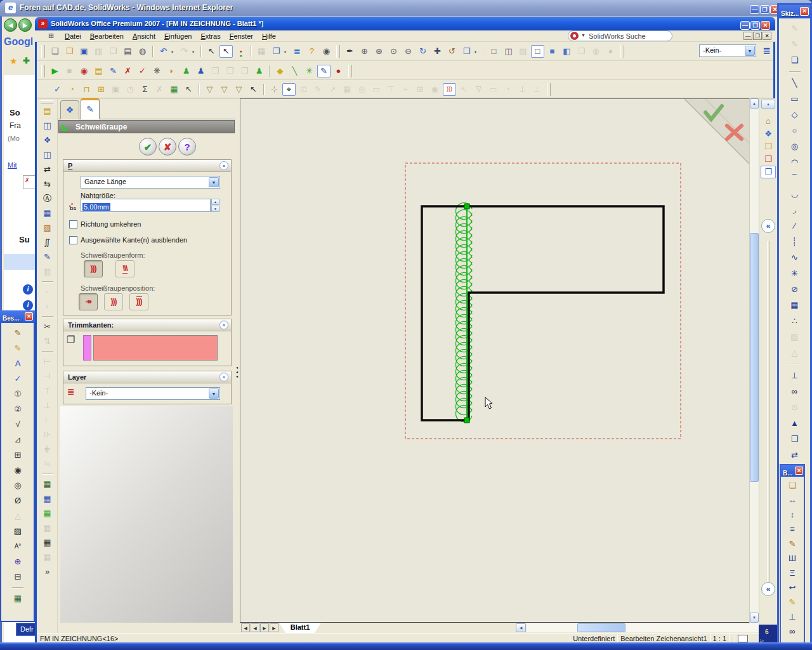 Image resolution: width=812 pixels, height=650 pixels. I want to click on sheet-tab-blatt1: Blatt1, so click(300, 628).